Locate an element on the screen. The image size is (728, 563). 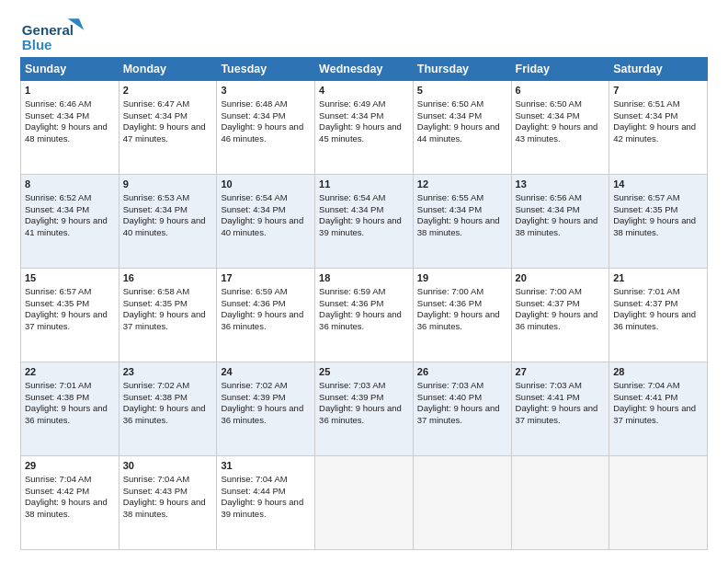
sunset: Sunset: 4:36 PM is located at coordinates (351, 304).